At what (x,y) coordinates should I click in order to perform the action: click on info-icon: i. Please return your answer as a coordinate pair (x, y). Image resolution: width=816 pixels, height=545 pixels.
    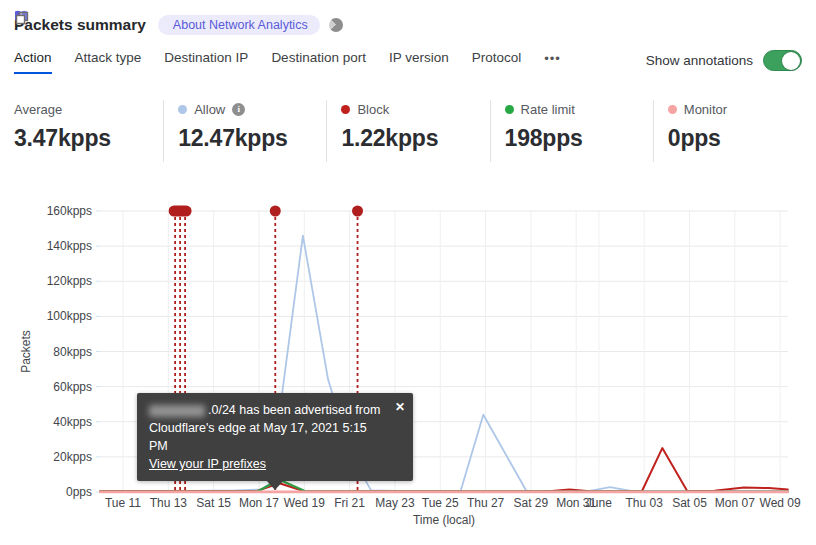
    Looking at the image, I should click on (238, 110).